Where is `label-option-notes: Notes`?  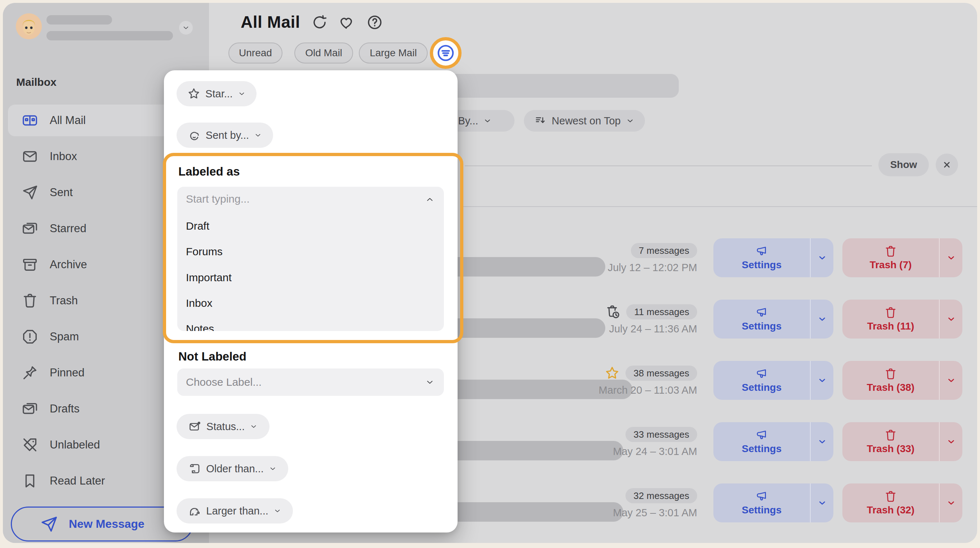 label-option-notes: Notes is located at coordinates (200, 327).